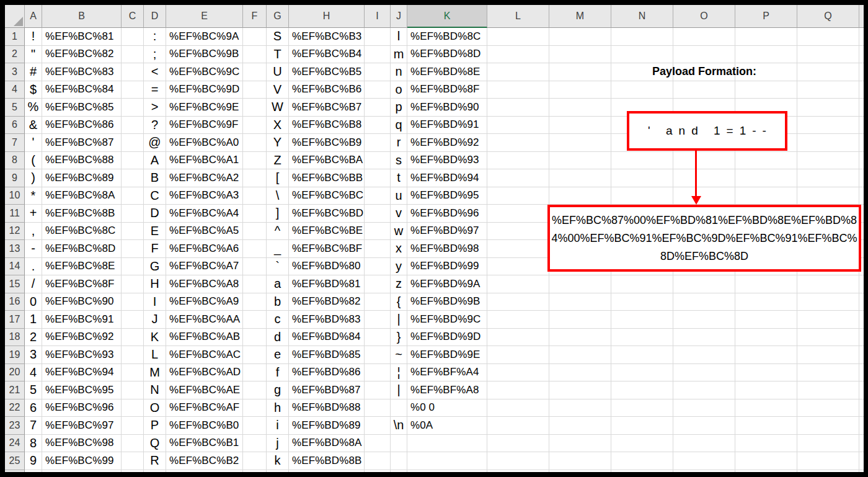 This screenshot has height=477, width=868. What do you see at coordinates (378, 161) in the screenshot?
I see `cell-I8` at bounding box center [378, 161].